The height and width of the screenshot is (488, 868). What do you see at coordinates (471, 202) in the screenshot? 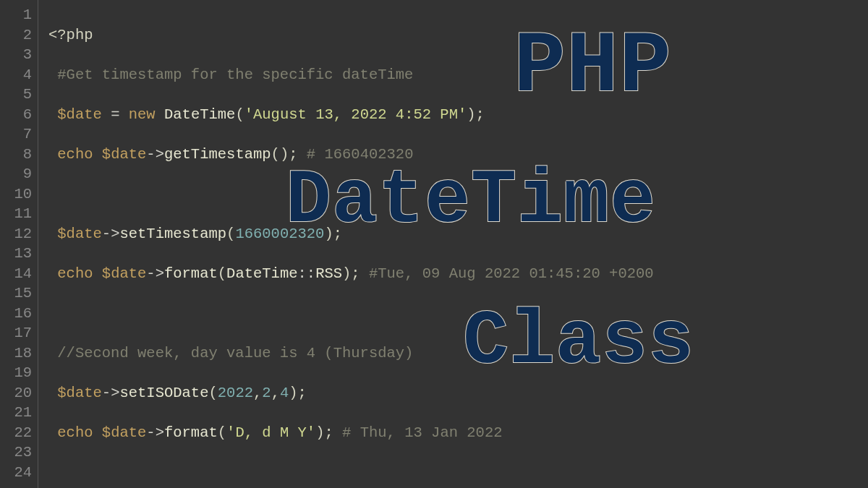
I see `overlay-title-datetime: DateTime` at bounding box center [471, 202].